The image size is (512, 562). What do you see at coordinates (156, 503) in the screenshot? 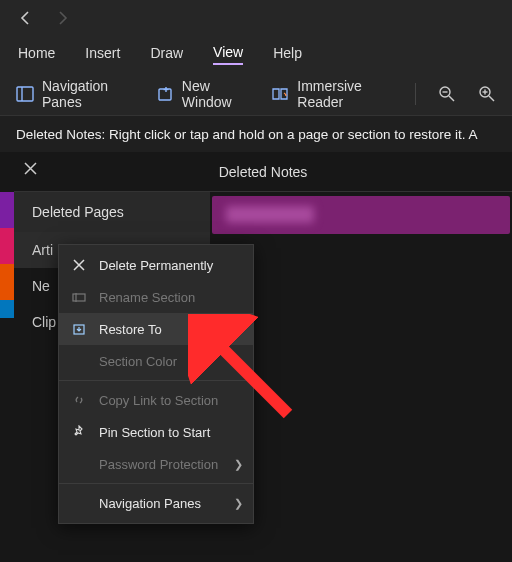
I see `ctx-navigation-panes: Navigation Panes ❯` at bounding box center [156, 503].